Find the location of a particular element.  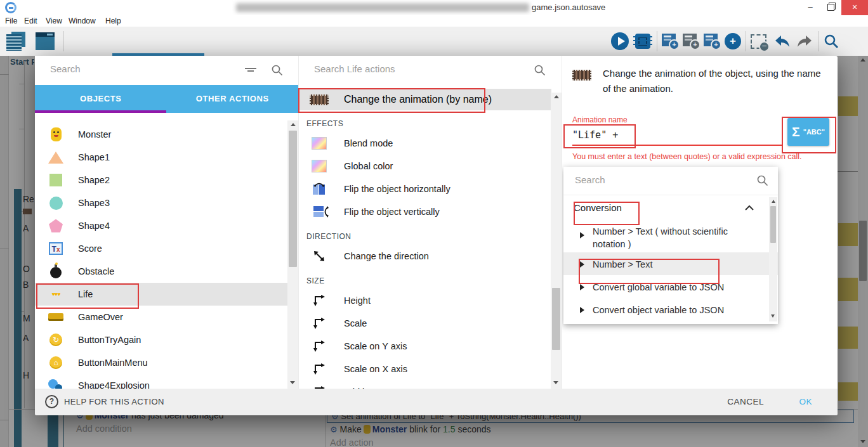

explosion-icon is located at coordinates (56, 383).